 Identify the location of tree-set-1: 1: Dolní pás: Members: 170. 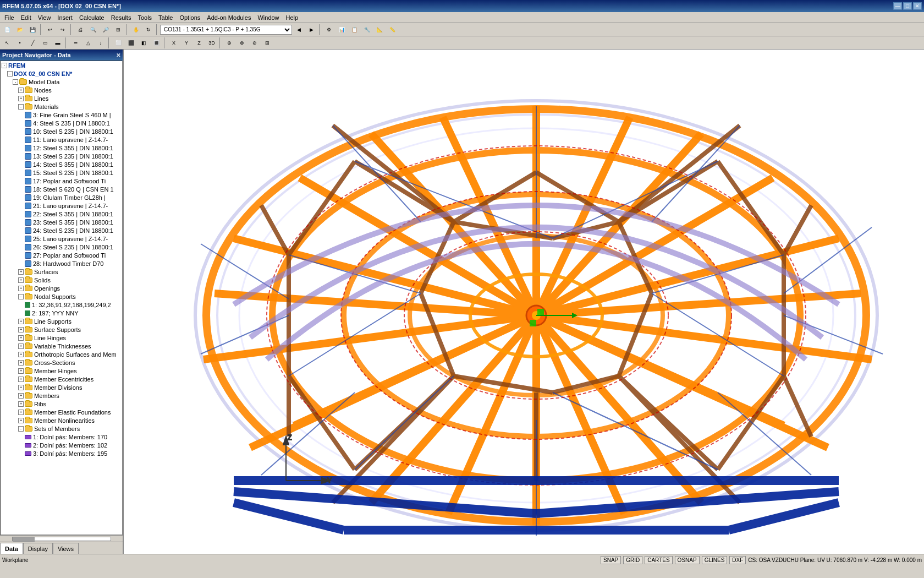
(62, 437).